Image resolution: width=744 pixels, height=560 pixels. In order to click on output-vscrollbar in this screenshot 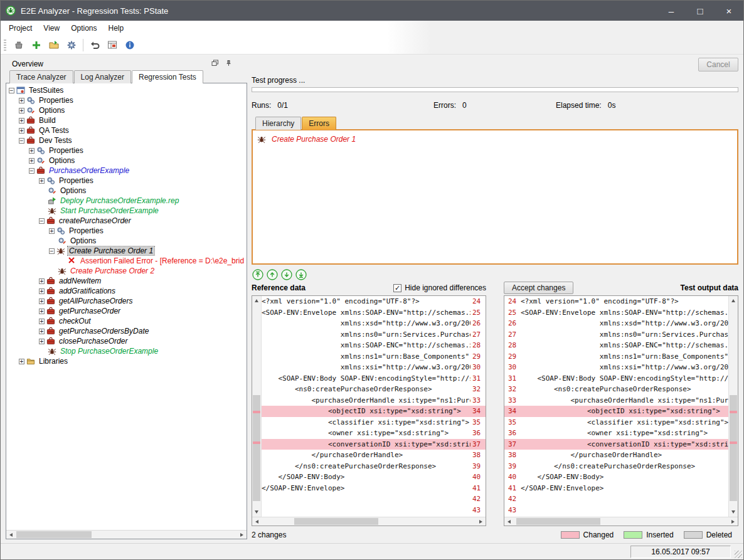, I will do `click(733, 406)`.